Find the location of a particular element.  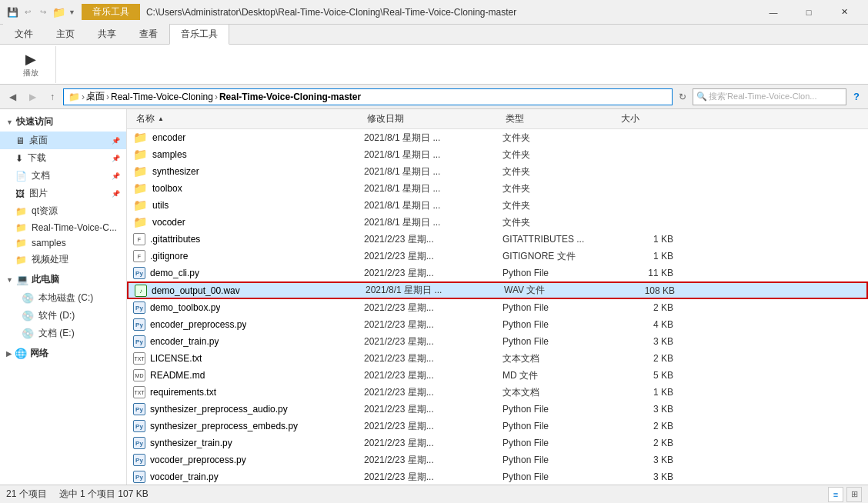

table-row: 📁 toolbox 2021/8/1 星期日 ... 文件夹 is located at coordinates (497, 188).